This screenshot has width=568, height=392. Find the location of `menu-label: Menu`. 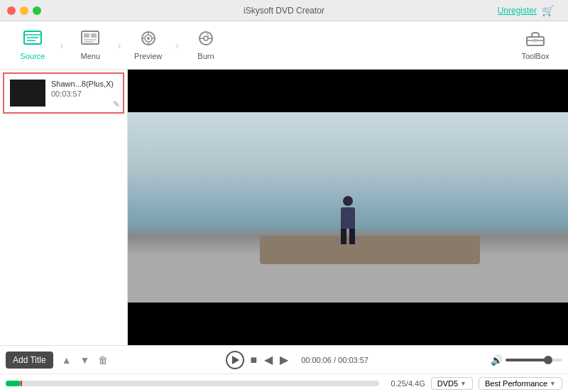

menu-label: Menu is located at coordinates (91, 56).